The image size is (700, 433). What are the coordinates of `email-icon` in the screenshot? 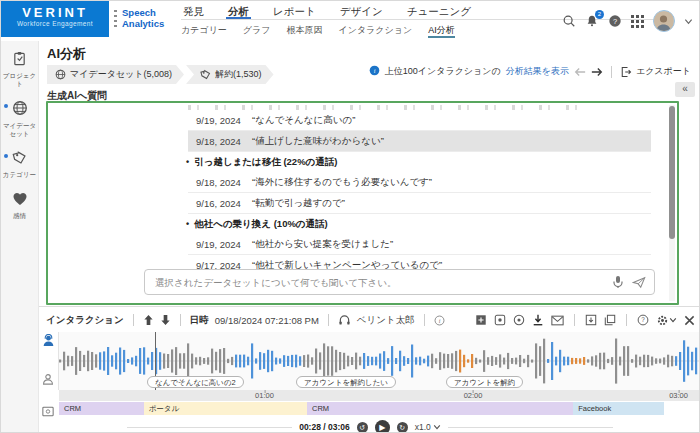 It's located at (558, 320).